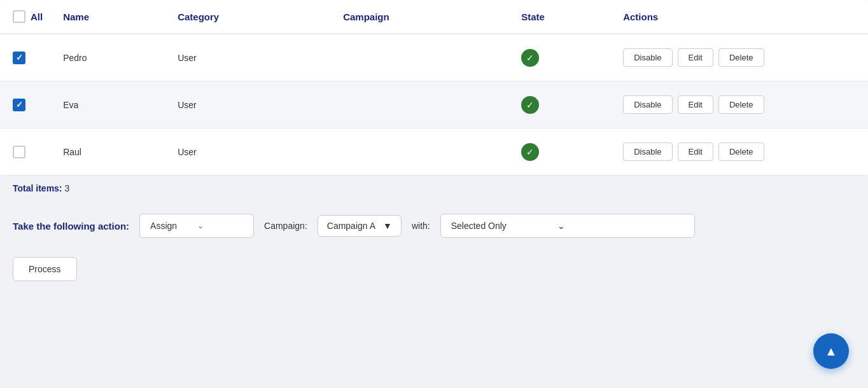  Describe the element at coordinates (434, 57) in the screenshot. I see `table-row: PedroUser✓DisableEditDelete` at that location.